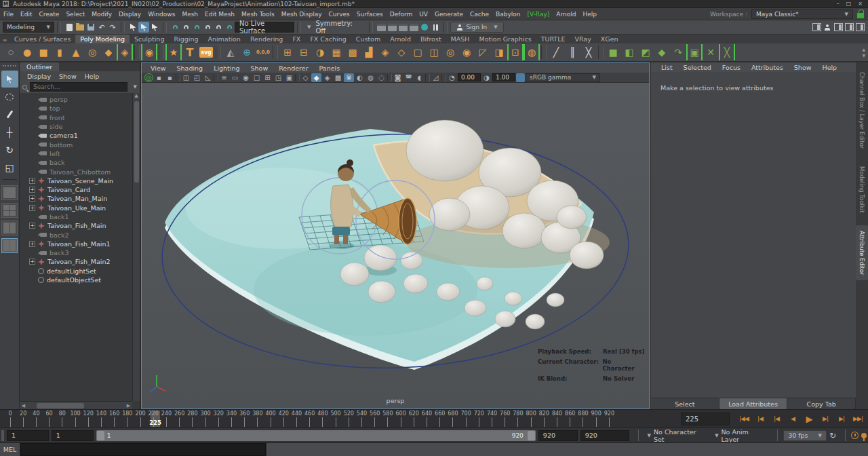 This screenshot has width=868, height=456. Describe the element at coordinates (80, 109) in the screenshot. I see `outliner-item: top` at that location.